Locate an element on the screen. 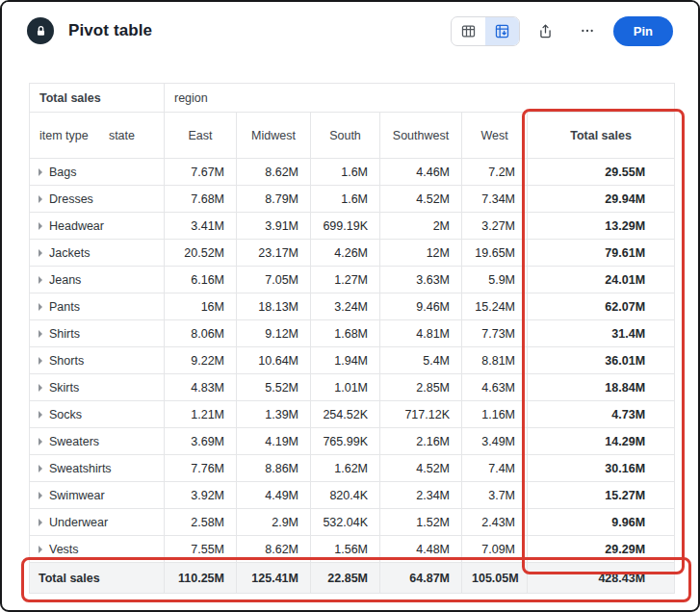 This screenshot has height=612, width=700. table-row: Socks1.21M1.39M254.52K717.12K1.16M4.73M is located at coordinates (352, 415).